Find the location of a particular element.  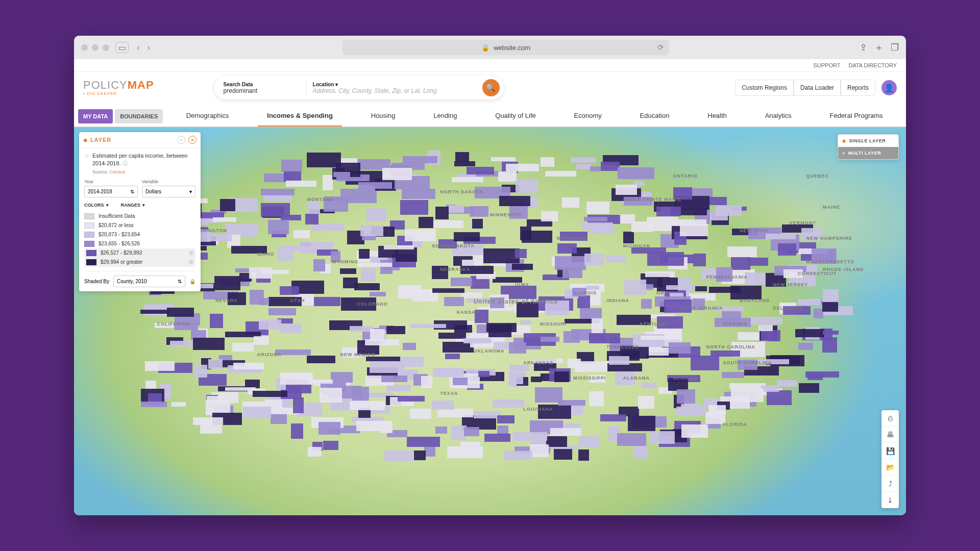

refresh-icon: ⟳ is located at coordinates (660, 47).